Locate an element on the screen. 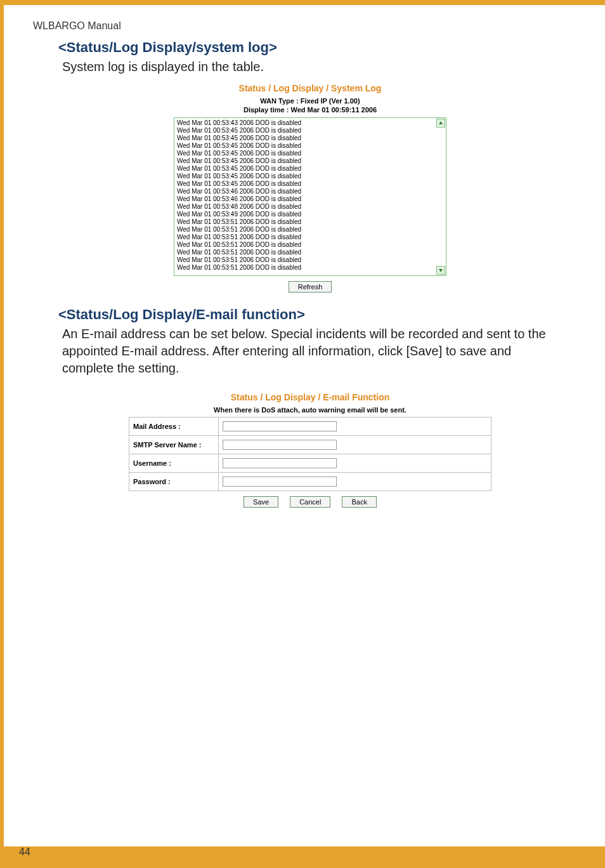 The height and width of the screenshot is (868, 605). wan-type-label: WAN Type : Fixed IP (Ver 1.00) is located at coordinates (309, 102).